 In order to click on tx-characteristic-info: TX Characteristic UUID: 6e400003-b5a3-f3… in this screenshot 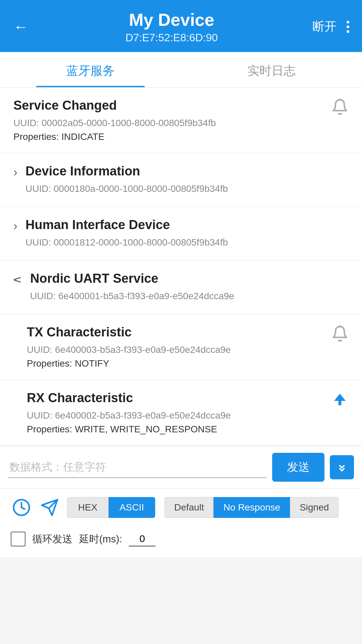, I will do `click(129, 347)`.